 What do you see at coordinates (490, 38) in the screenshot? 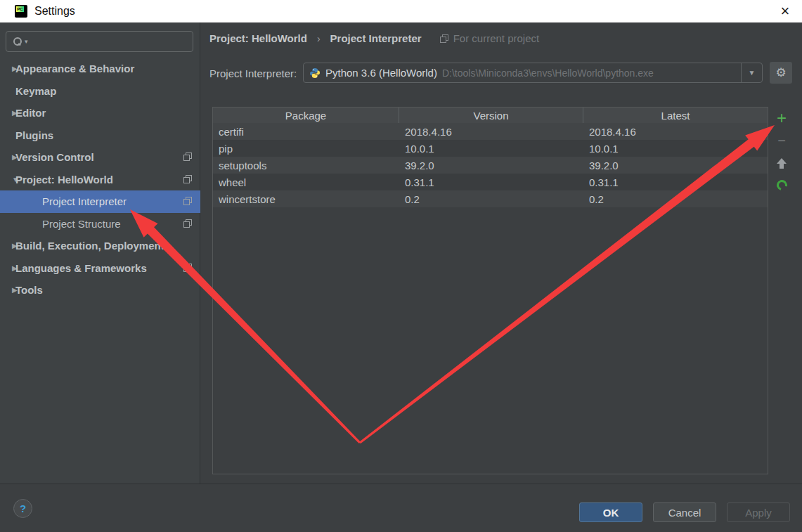
I see `for-current-project-note: For current project` at bounding box center [490, 38].